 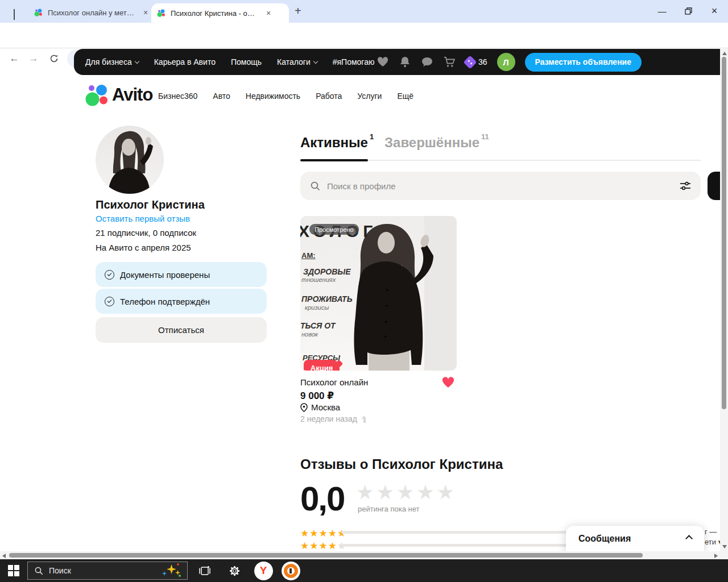 I want to click on photo-text-fragment: тношениях, so click(x=318, y=280).